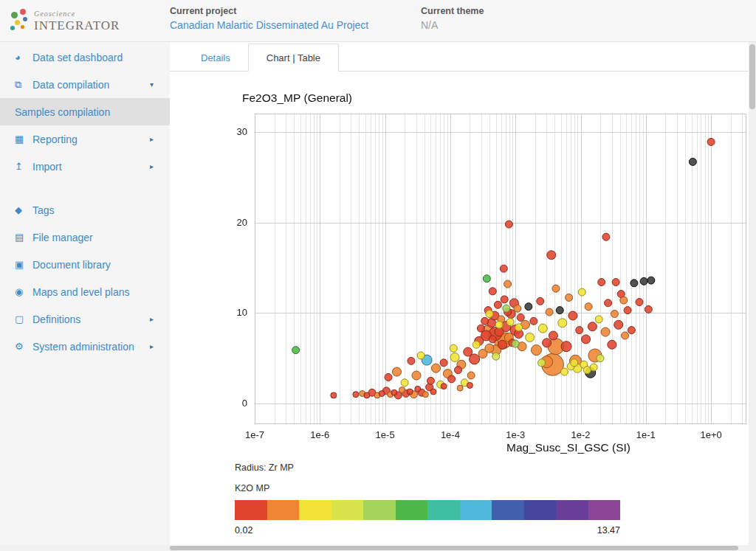 This screenshot has height=551, width=756. I want to click on sidebar-item-label: Reporting, so click(55, 139).